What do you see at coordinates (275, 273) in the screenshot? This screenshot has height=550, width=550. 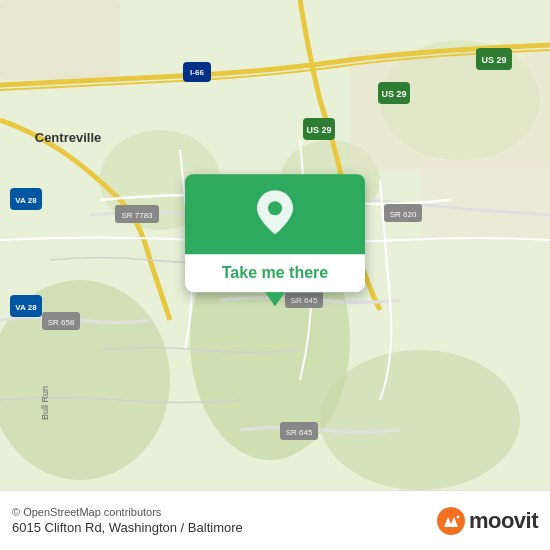 I see `take-me-there-button: Take me there` at bounding box center [275, 273].